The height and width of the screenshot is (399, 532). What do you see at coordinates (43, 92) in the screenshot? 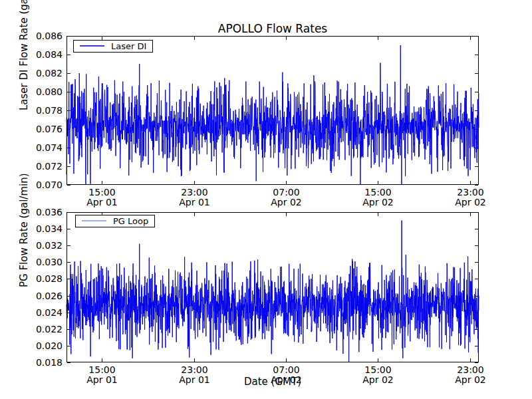
I see `y-tick-label: 0.080` at bounding box center [43, 92].